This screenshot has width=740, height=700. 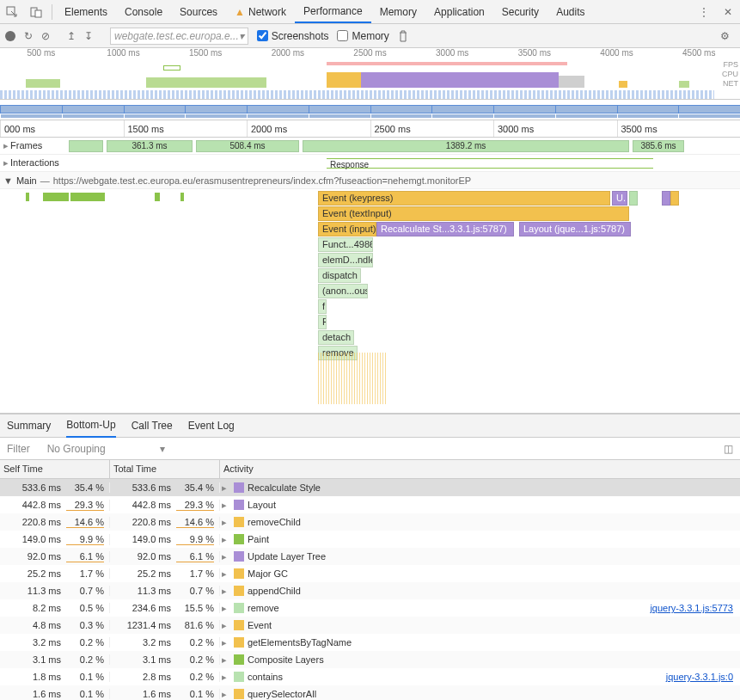 I want to click on table-header: Self Time Total Time Activity, so click(x=370, y=470).